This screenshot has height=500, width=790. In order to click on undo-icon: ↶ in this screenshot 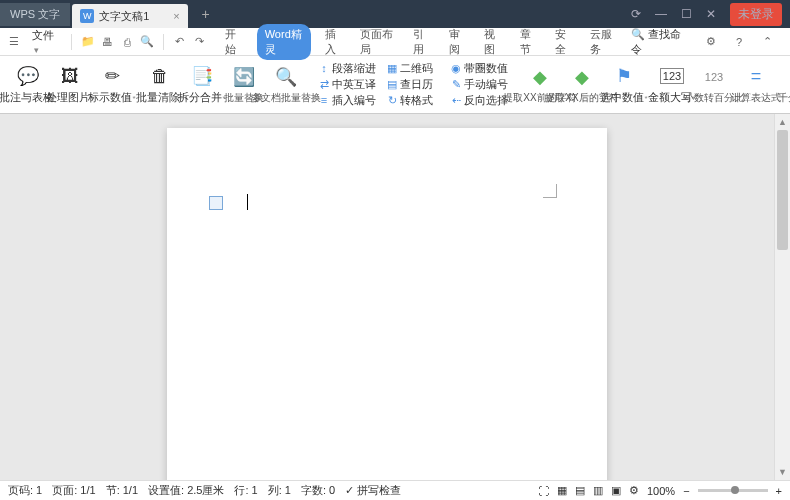, I will do `click(180, 42)`.